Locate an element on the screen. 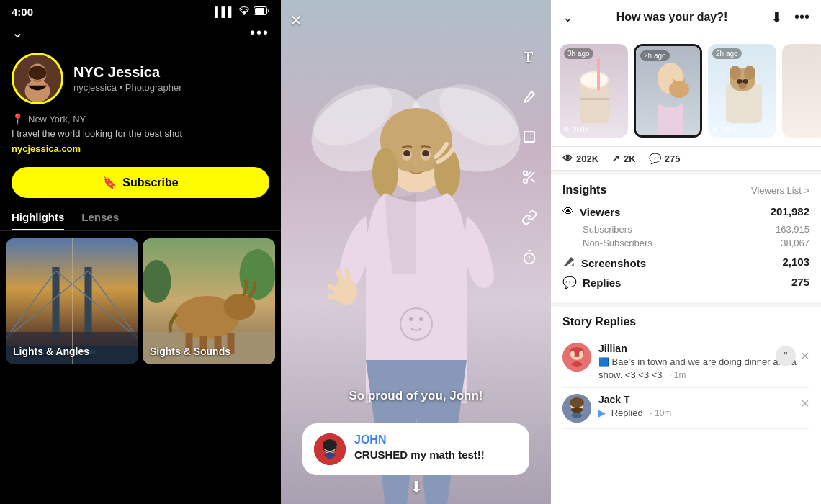 The width and height of the screenshot is (821, 504). location-text: New York, NY is located at coordinates (57, 120).